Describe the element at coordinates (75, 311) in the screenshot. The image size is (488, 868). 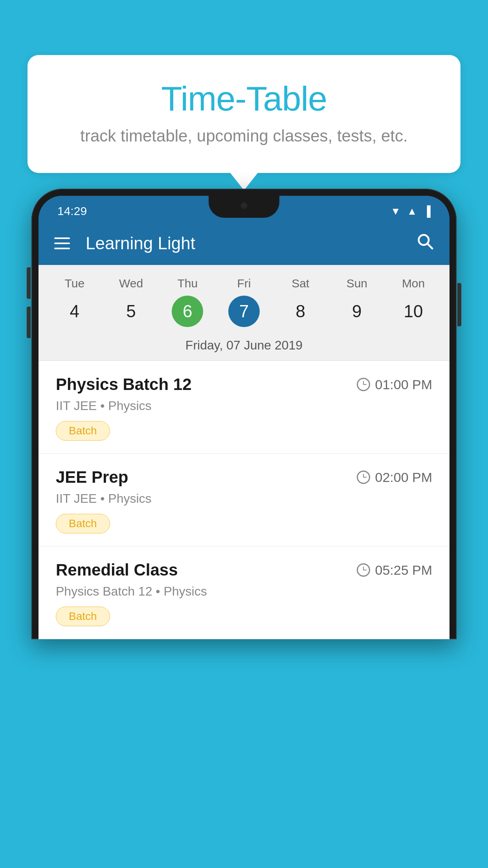
I see `day-number: 4` at that location.